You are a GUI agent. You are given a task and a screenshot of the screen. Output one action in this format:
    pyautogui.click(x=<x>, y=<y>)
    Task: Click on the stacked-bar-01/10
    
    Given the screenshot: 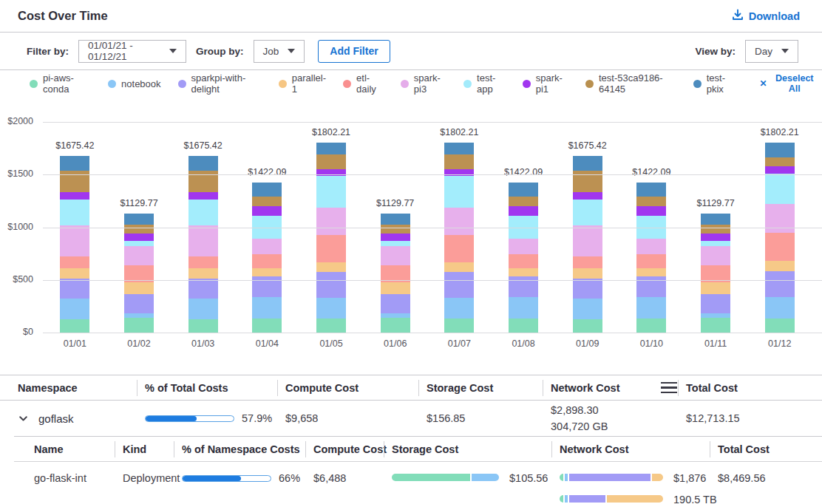 What is the action you would take?
    pyautogui.click(x=651, y=257)
    